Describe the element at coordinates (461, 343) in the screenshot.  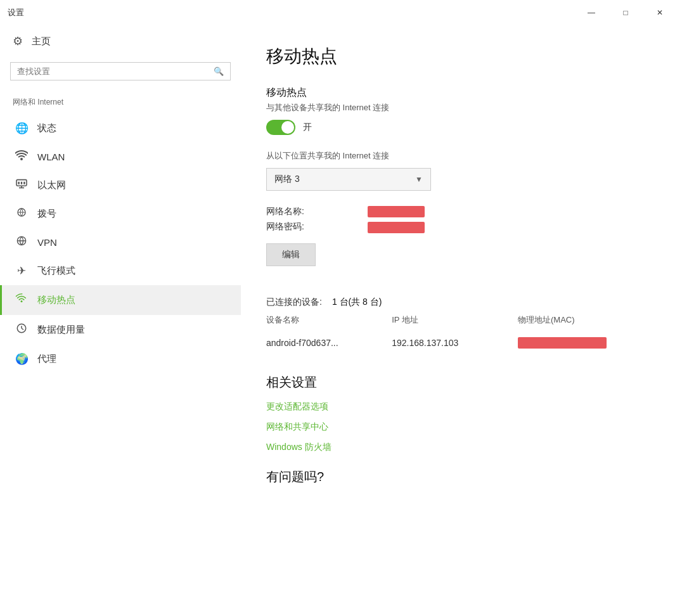
I see `table-row: android-f70d637... 192.168.137.103` at that location.